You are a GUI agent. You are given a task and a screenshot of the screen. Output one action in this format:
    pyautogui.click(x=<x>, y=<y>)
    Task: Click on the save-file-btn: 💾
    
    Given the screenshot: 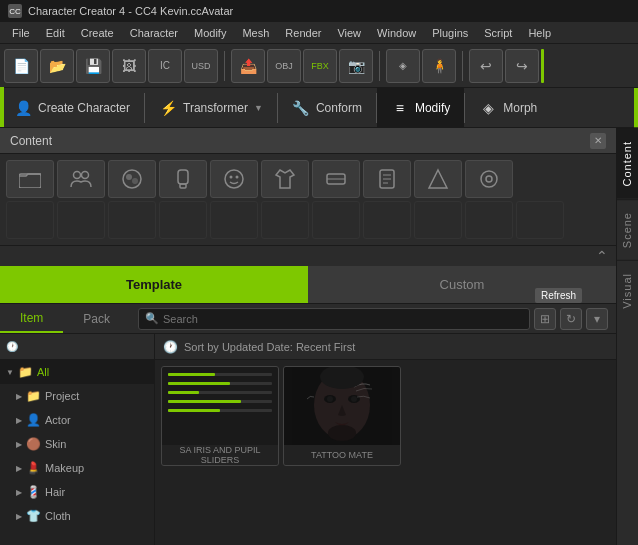 What is the action you would take?
    pyautogui.click(x=93, y=66)
    